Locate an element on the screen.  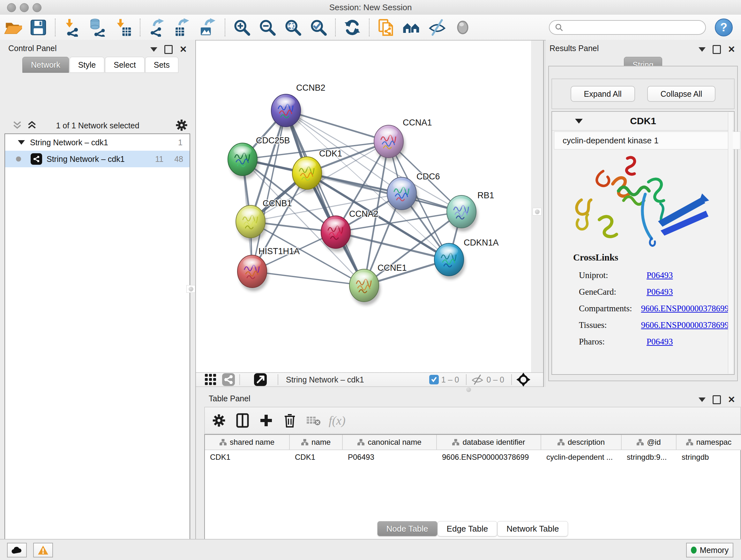
horizontal-splitter is located at coordinates (468, 389).